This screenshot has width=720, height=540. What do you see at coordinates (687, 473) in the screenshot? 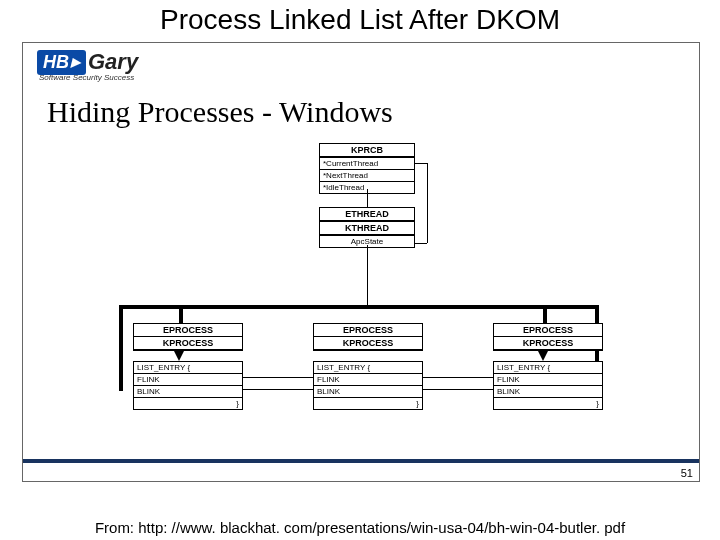
I see `page-number: 51` at bounding box center [687, 473].